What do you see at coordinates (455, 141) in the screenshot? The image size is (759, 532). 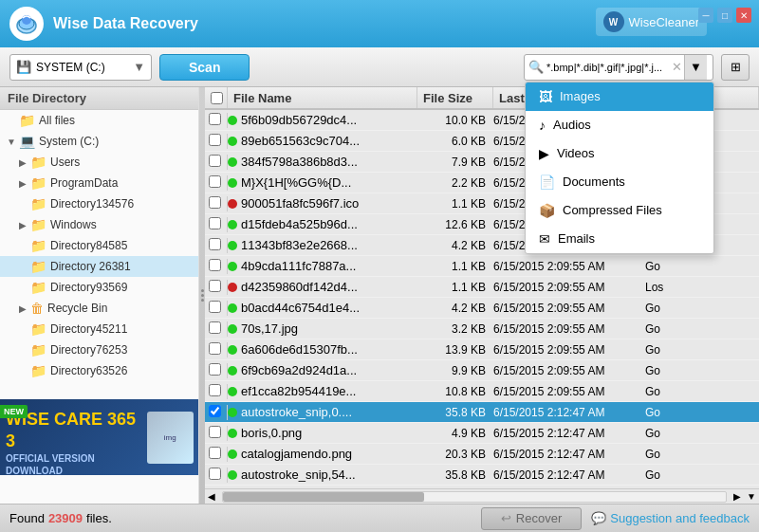 I see `row-size-2: 6.0 KB` at bounding box center [455, 141].